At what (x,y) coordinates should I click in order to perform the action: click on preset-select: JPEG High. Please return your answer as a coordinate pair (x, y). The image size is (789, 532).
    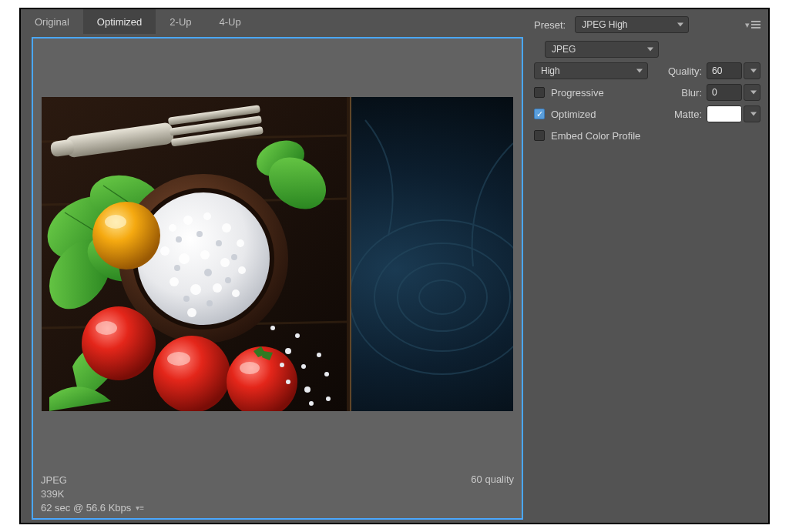
    Looking at the image, I should click on (632, 25).